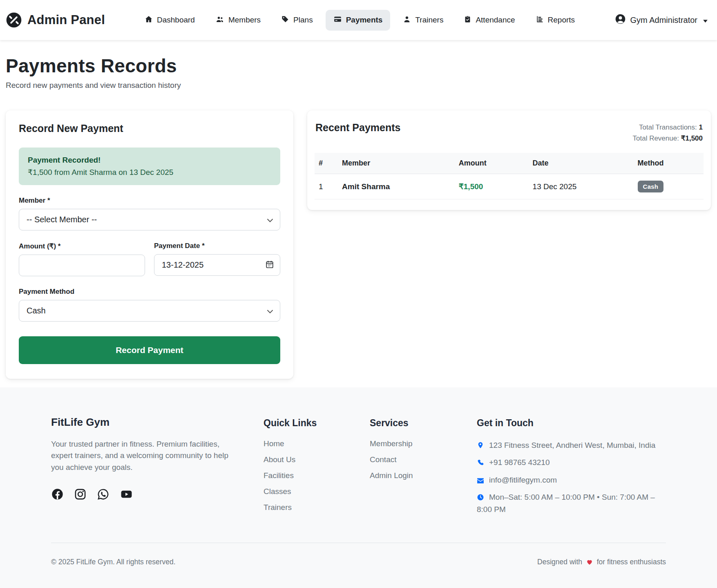 This screenshot has width=717, height=588. I want to click on person-icon, so click(407, 20).